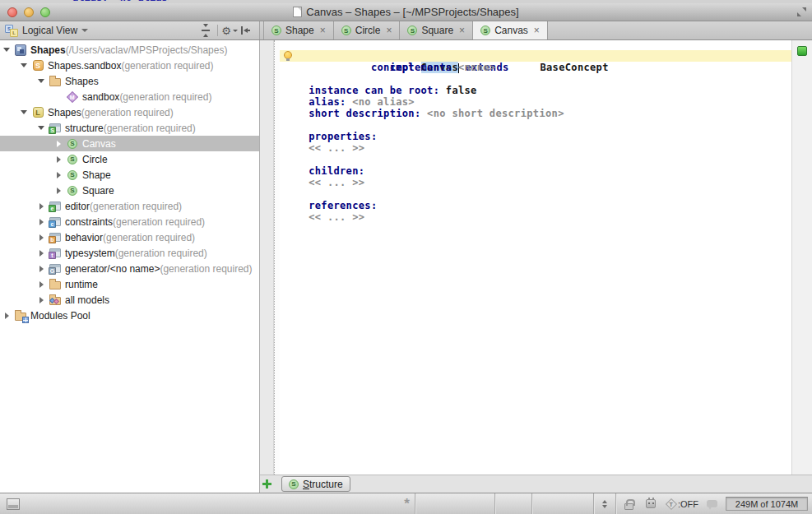 The image size is (812, 514). Describe the element at coordinates (801, 12) in the screenshot. I see `resize-icon` at that location.